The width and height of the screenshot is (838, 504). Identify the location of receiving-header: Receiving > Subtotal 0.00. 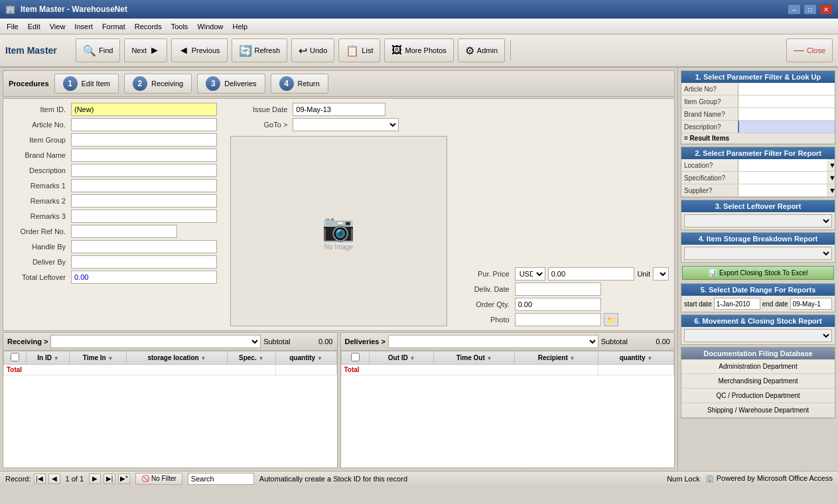
(170, 342).